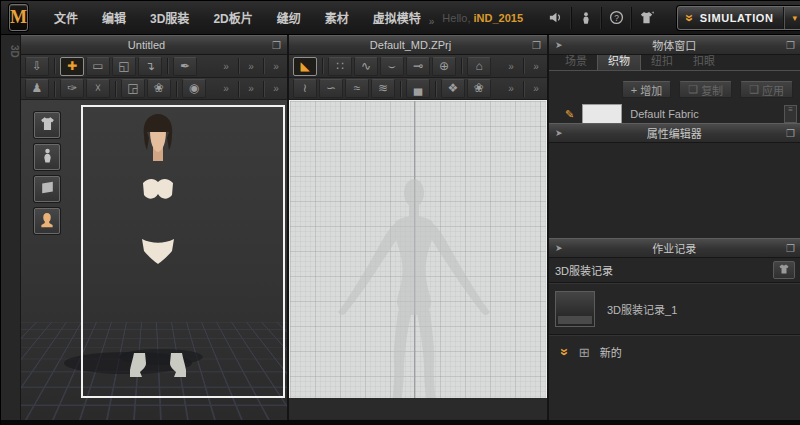  What do you see at coordinates (124, 66) in the screenshot?
I see `transform-pattern-tool: ◱` at bounding box center [124, 66].